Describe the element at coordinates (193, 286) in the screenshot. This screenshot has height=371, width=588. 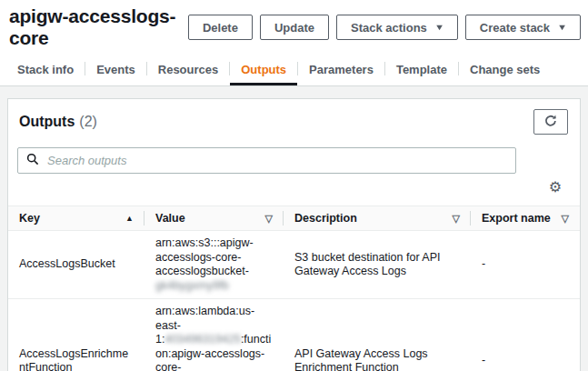
I see `redacted-text: gk4bygxmy9fb` at that location.